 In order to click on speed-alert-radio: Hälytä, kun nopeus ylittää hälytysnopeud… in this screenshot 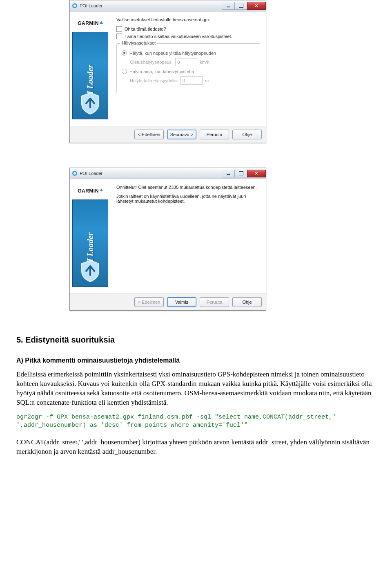, I will do `click(188, 53)`.